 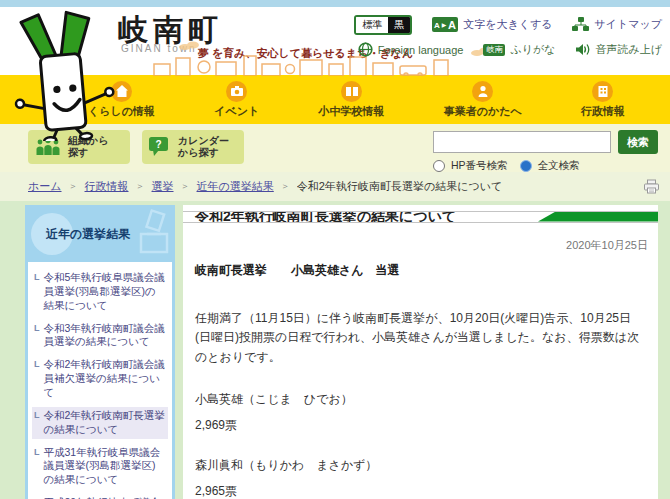 I want to click on search-row: 検索, so click(x=546, y=142).